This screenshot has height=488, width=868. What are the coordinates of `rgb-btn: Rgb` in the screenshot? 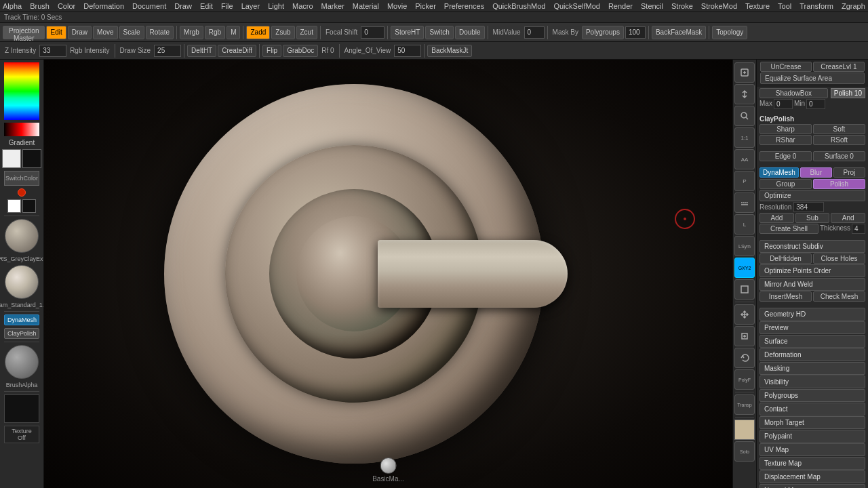 It's located at (215, 33).